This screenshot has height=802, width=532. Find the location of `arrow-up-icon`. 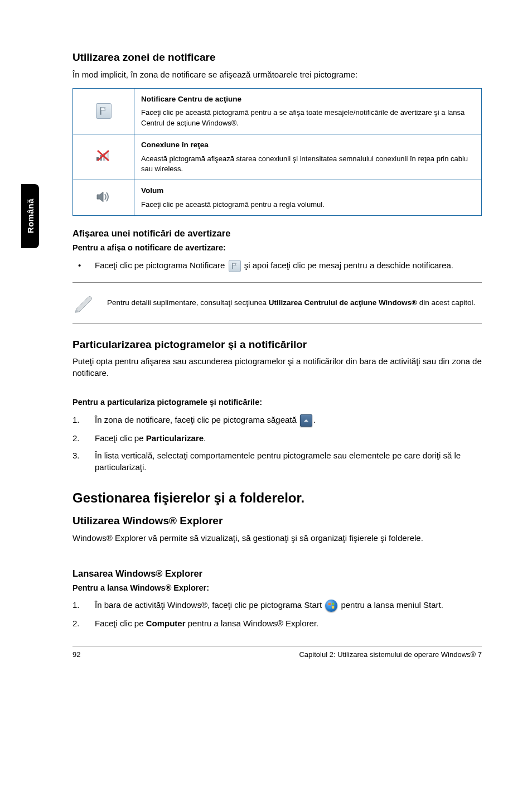

arrow-up-icon is located at coordinates (306, 421).